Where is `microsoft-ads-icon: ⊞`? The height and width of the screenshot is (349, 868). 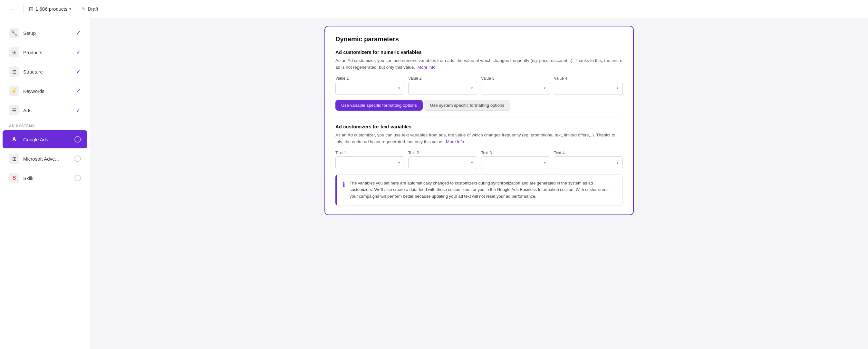 microsoft-ads-icon: ⊞ is located at coordinates (14, 158).